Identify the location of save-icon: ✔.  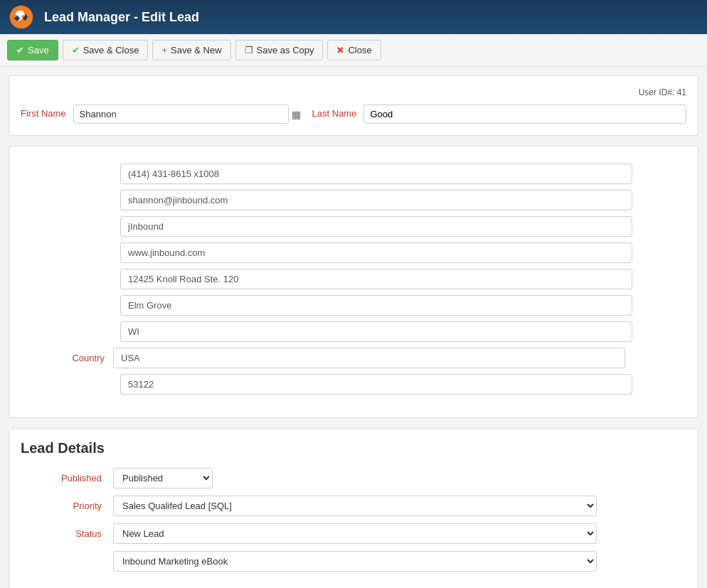
(20, 50).